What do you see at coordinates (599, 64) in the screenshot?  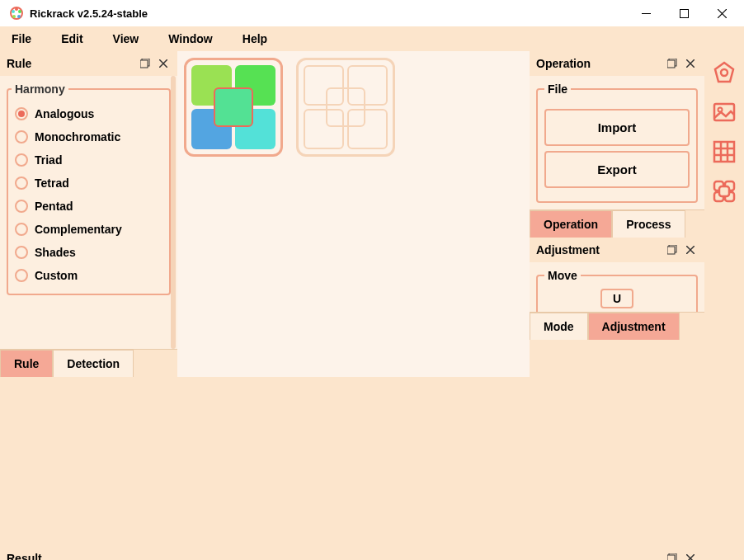 I see `operation-title: Operation` at bounding box center [599, 64].